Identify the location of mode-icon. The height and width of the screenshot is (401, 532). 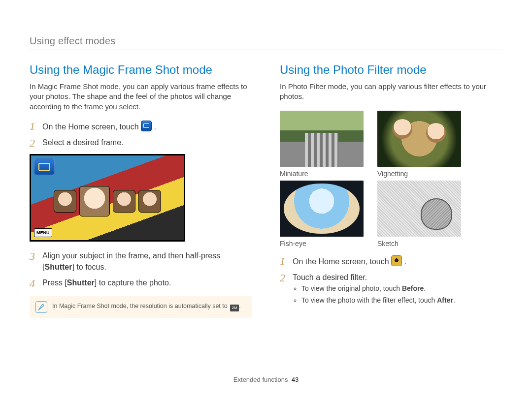
(44, 167).